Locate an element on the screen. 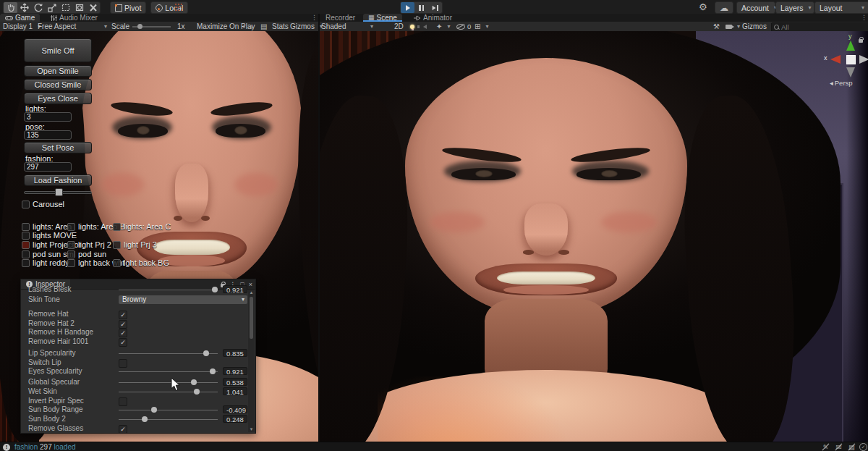 This screenshot has height=451, width=868. tab-audio-mixer: Audio Mixer is located at coordinates (74, 17).